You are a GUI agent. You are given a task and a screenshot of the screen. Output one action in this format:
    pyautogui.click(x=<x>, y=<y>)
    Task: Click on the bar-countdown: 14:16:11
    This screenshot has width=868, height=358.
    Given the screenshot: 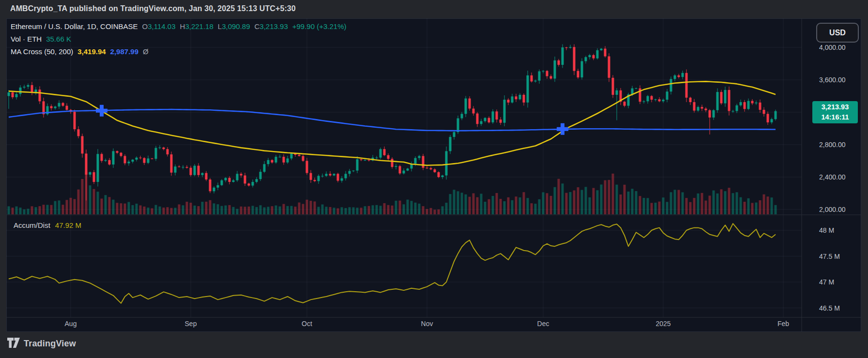 What is the action you would take?
    pyautogui.click(x=835, y=117)
    